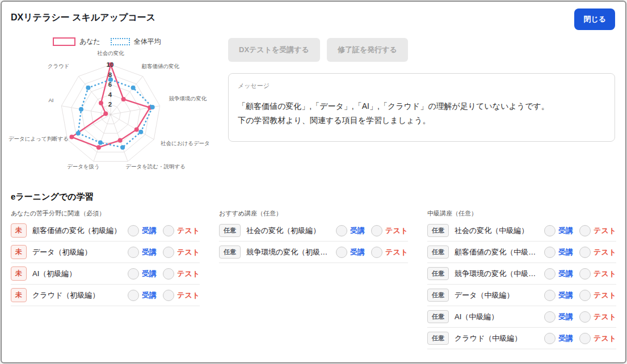 The height and width of the screenshot is (364, 627). Describe the element at coordinates (106, 279) in the screenshot. I see `course-column-weak-areas: あなたの苦手分野に関連（必須） 未 顧客価値の変化（初級編） 受講 テスト 未 …` at that location.